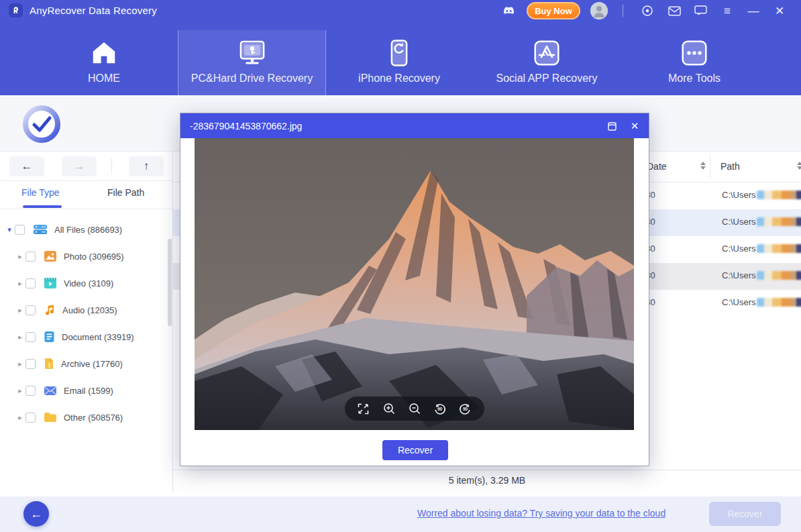 Image resolution: width=801 pixels, height=532 pixels. What do you see at coordinates (31, 364) in the screenshot?
I see `archive-checkbox` at bounding box center [31, 364].